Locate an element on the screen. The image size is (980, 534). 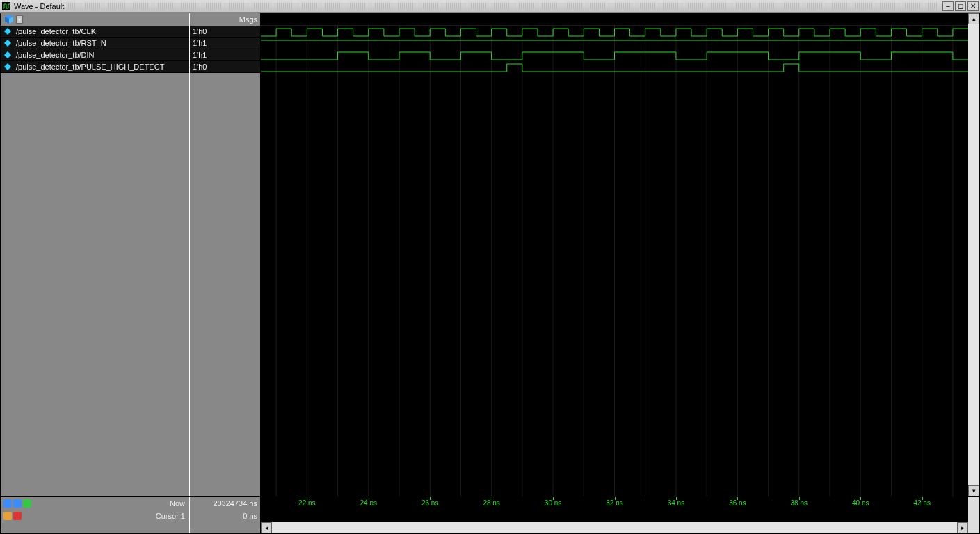
now-row: Now 20324734 ns 22 ns24 ns26 ns28 ns30 n… is located at coordinates (490, 503).